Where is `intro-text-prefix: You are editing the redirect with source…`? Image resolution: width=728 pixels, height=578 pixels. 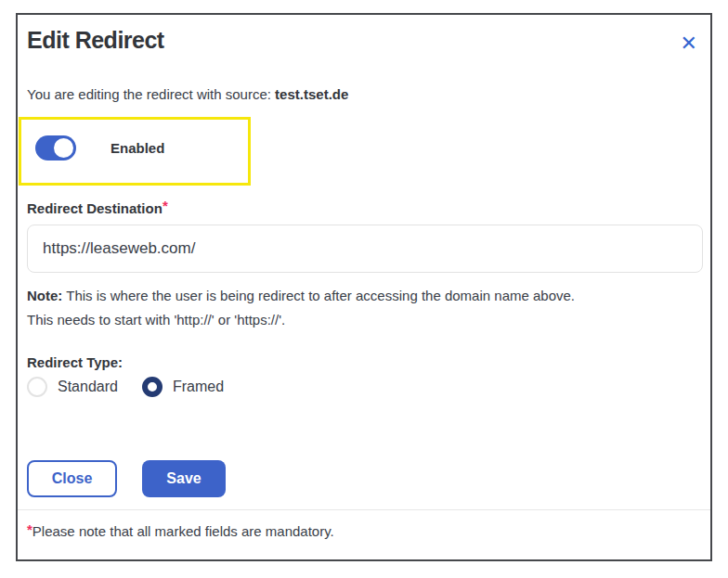 intro-text-prefix: You are editing the redirect with source… is located at coordinates (150, 95).